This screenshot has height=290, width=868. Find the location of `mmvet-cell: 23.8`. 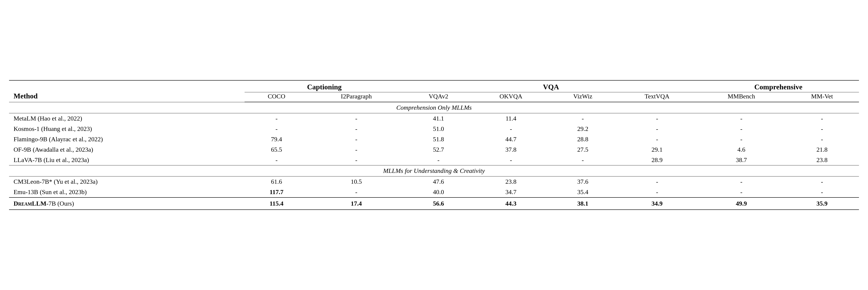

mmvet-cell: 23.8 is located at coordinates (822, 160).